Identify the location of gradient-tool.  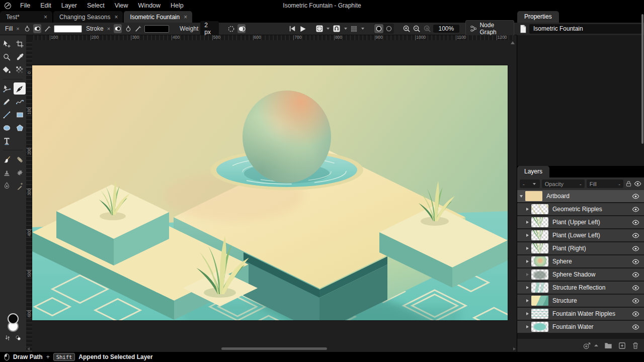
(20, 70).